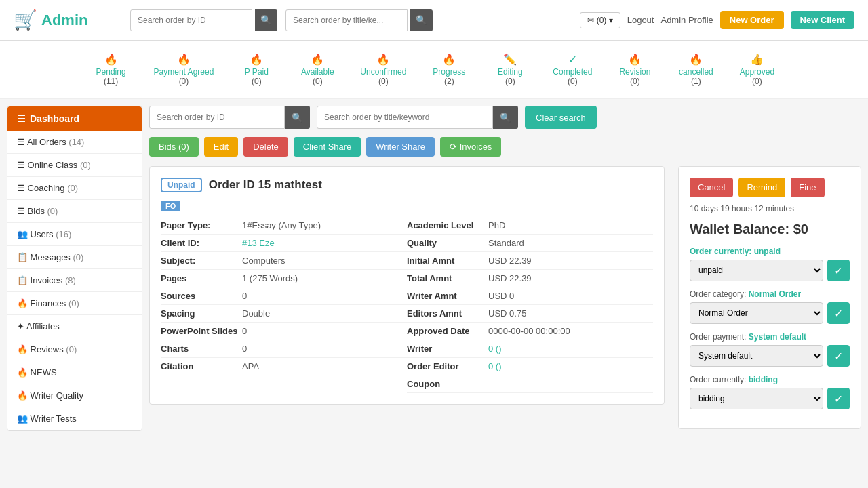 The height and width of the screenshot is (488, 868). Describe the element at coordinates (317, 69) in the screenshot. I see `status-available: 🔥 Available (0)` at that location.